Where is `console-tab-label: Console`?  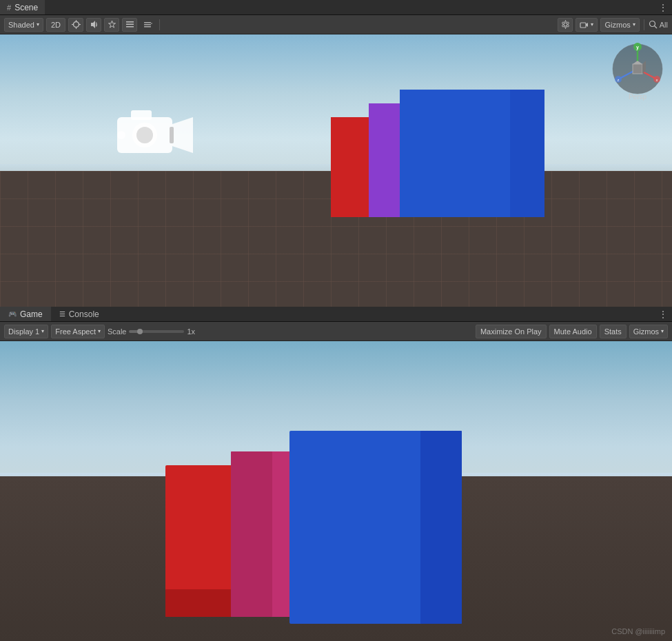
console-tab-label: Console is located at coordinates (84, 314).